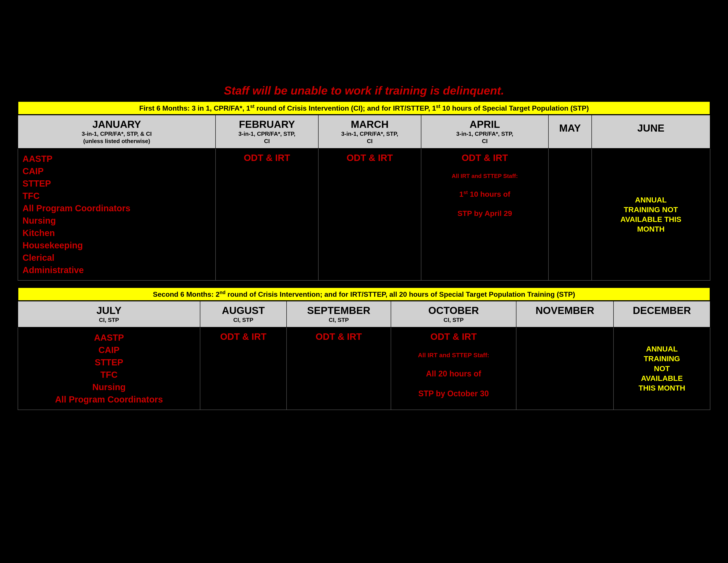  I want to click on second-half-content-row: AASTP CAIP STTEP TFC Nursing All Program…, so click(364, 369).